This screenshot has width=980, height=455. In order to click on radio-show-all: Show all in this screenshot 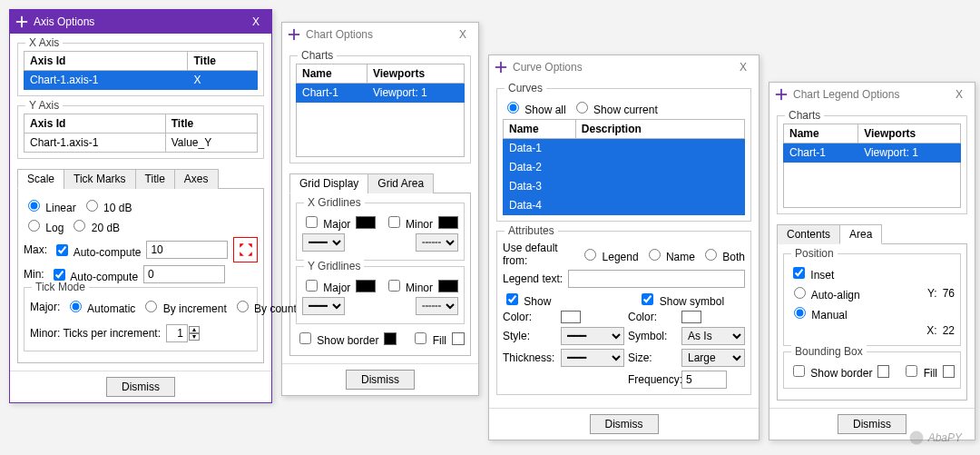, I will do `click(534, 107)`.